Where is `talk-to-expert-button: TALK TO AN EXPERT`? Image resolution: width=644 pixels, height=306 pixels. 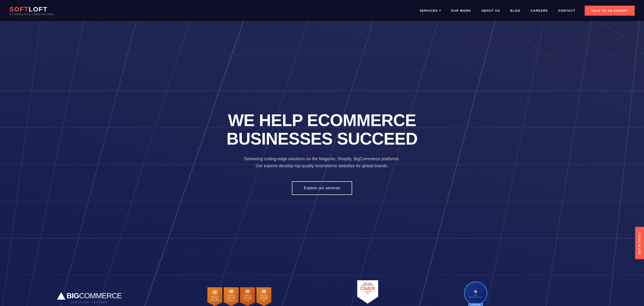
talk-to-expert-button: TALK TO AN EXPERT is located at coordinates (610, 11).